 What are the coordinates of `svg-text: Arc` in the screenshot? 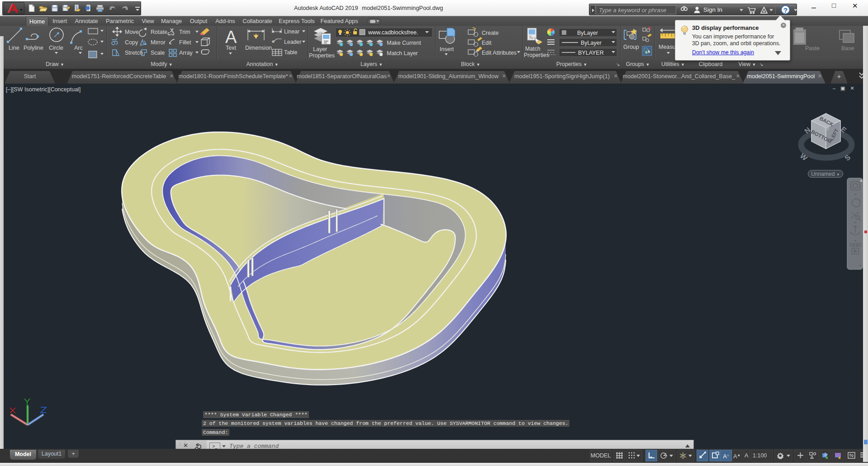 It's located at (79, 48).